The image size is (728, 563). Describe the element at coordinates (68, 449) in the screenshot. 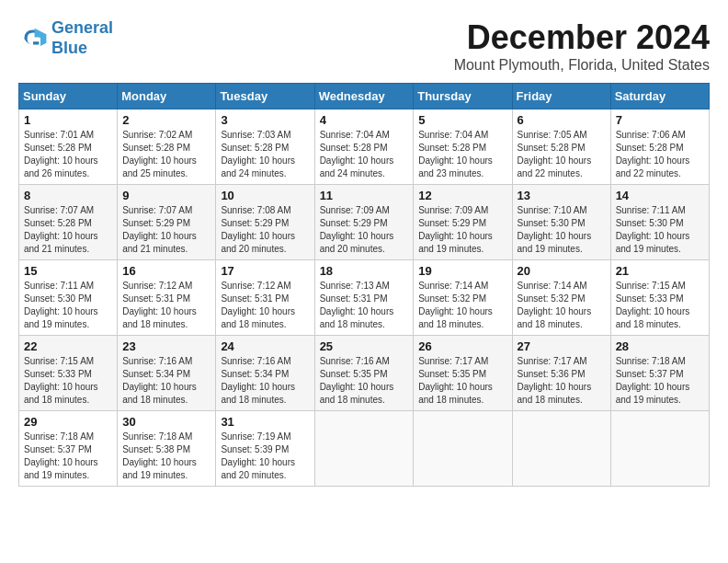

I see `calendar-cell: 29 Sunrise: 7:18 AMSunset: 5:37 PMDaylig…` at that location.